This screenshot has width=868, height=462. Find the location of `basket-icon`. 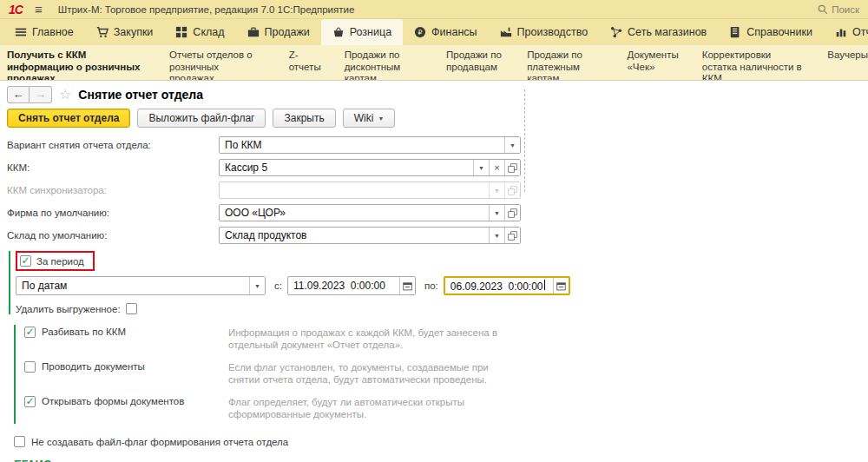

basket-icon is located at coordinates (339, 32).